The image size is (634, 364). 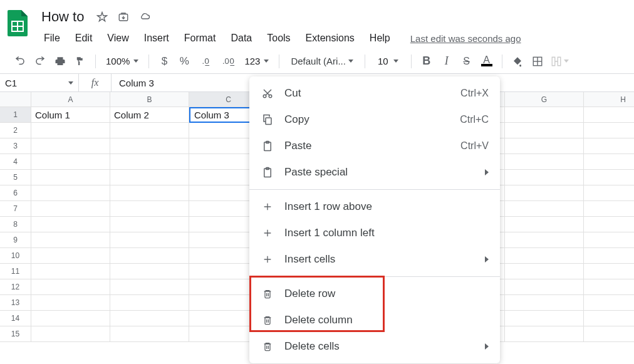 What do you see at coordinates (205, 61) in the screenshot?
I see `decrease-decimal-button: .0̲` at bounding box center [205, 61].